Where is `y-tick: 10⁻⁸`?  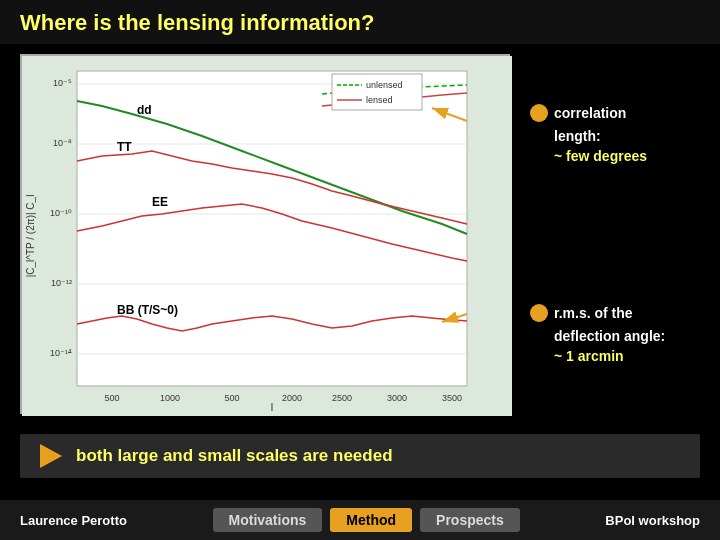 y-tick: 10⁻⁸ is located at coordinates (62, 143).